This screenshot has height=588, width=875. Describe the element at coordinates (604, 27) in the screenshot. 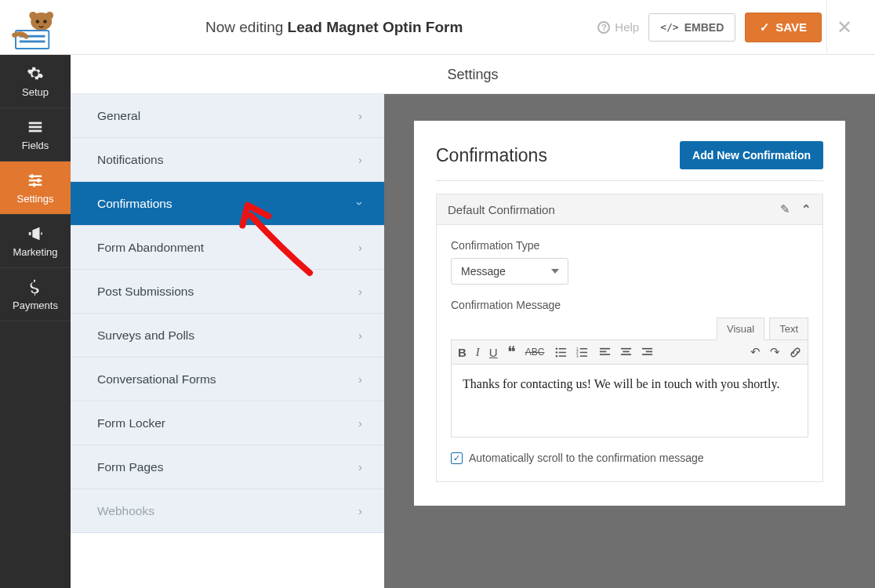

I see `help-icon: ?` at that location.